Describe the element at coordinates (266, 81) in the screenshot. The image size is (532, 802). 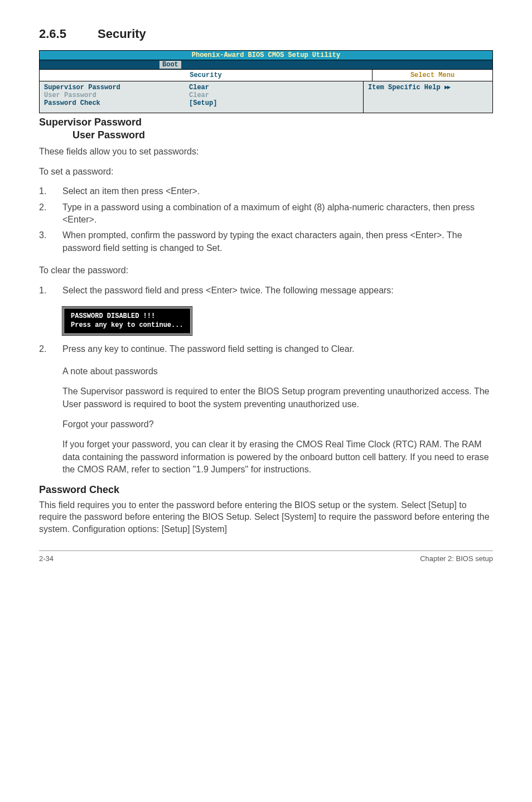
I see `bios-screenshot: Phoenix-Award BIOS CMOS Setup Utility Bo…` at that location.